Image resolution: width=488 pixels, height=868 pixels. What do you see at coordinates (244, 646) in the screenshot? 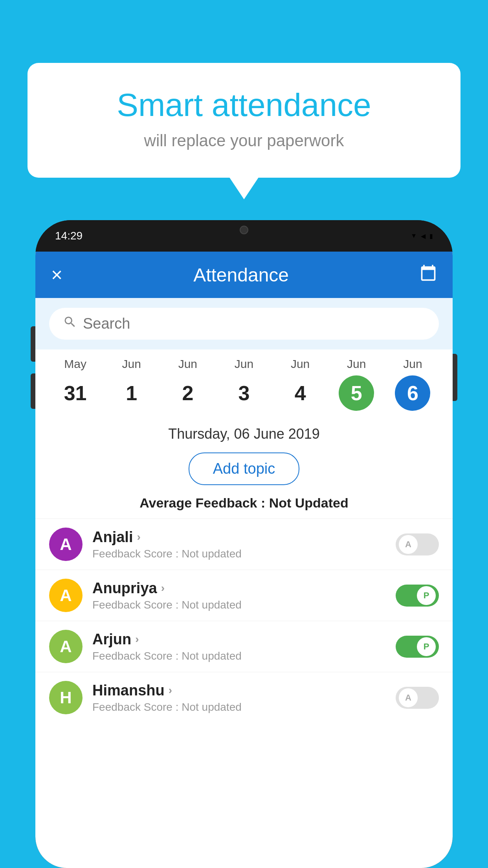
I see `student-item: AArjun ›Feedback Score : Not updatedP` at bounding box center [244, 646].